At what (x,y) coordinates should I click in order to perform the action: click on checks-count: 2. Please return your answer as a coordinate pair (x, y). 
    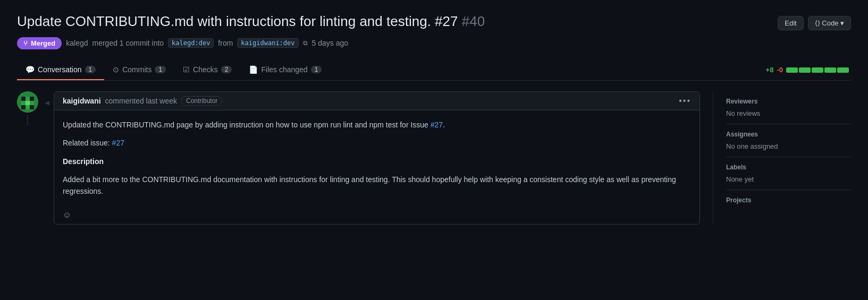
    Looking at the image, I should click on (226, 70).